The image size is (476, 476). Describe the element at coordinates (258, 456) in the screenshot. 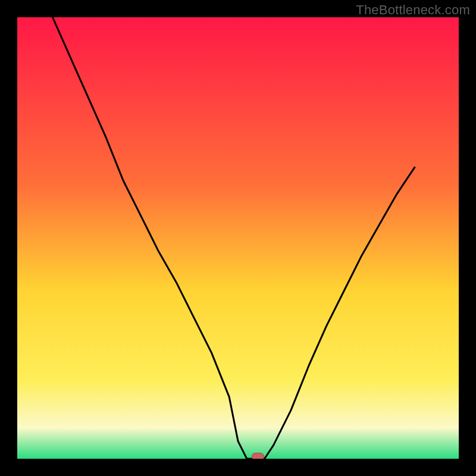

I see `optimal-marker` at that location.